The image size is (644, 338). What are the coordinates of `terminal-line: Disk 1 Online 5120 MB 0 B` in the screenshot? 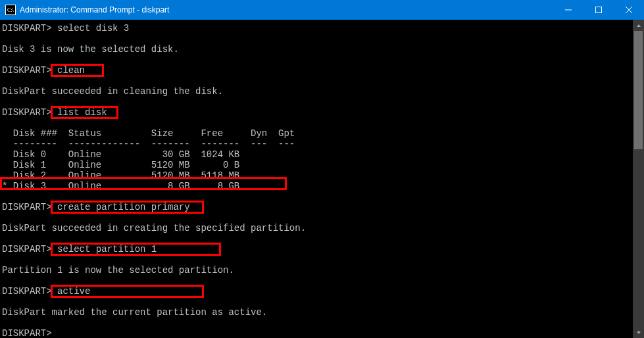 It's located at (323, 165).